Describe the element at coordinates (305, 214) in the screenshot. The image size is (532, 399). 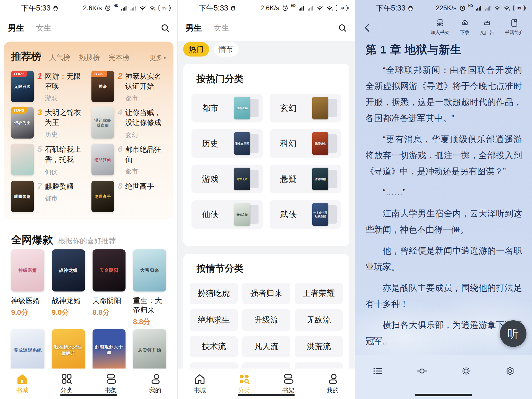
I see `category-item-wuxia: 武侠一本奇书引起的血案` at that location.